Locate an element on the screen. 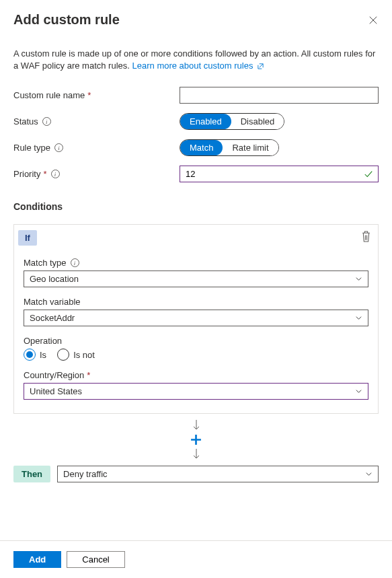  rule-name-input is located at coordinates (279, 96).